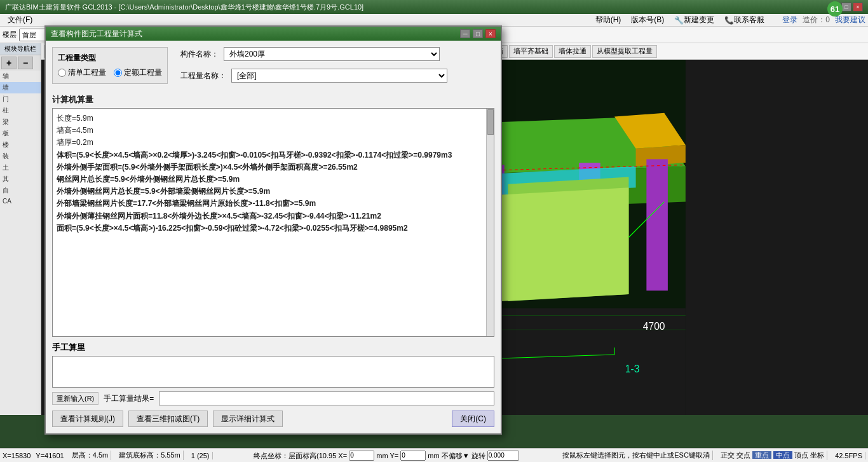  Describe the element at coordinates (490, 222) in the screenshot. I see `calc-scrollbar` at that location.